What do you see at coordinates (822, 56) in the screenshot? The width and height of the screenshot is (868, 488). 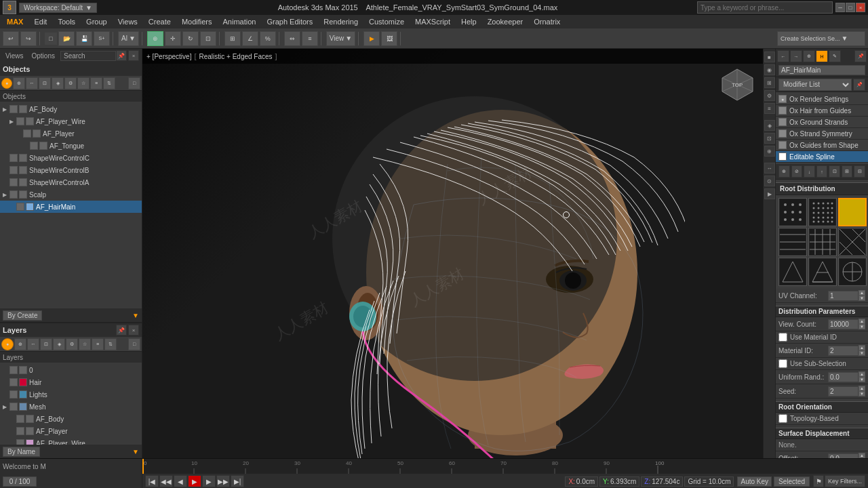 I see `rp-toolbar-4: H` at bounding box center [822, 56].